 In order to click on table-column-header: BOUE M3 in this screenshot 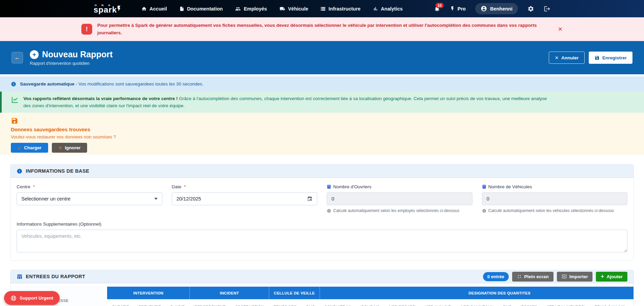, I will do `click(370, 303)`.